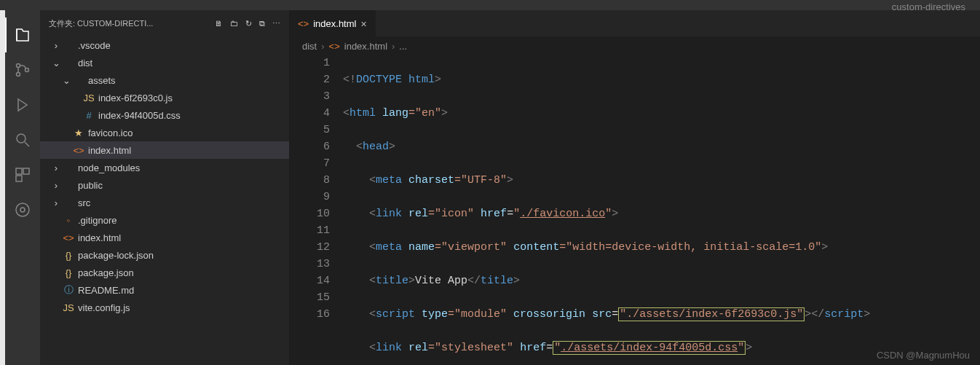 This screenshot has height=365, width=980. I want to click on tree-item: ›public, so click(165, 185).